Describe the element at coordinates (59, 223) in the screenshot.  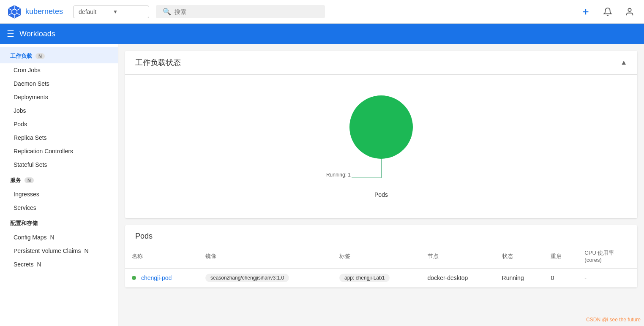
I see `sidebar-section-config: 配置和存储` at that location.